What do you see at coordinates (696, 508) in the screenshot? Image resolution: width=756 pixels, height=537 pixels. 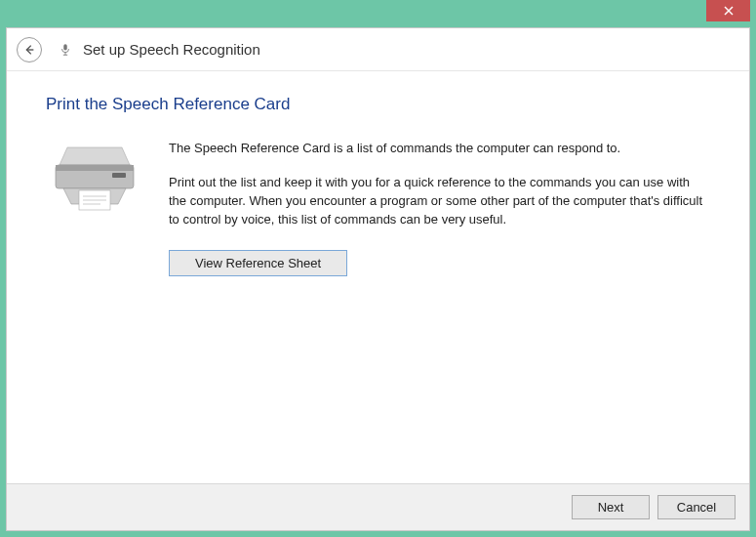 I see `cancel-button: Cancel` at bounding box center [696, 508].